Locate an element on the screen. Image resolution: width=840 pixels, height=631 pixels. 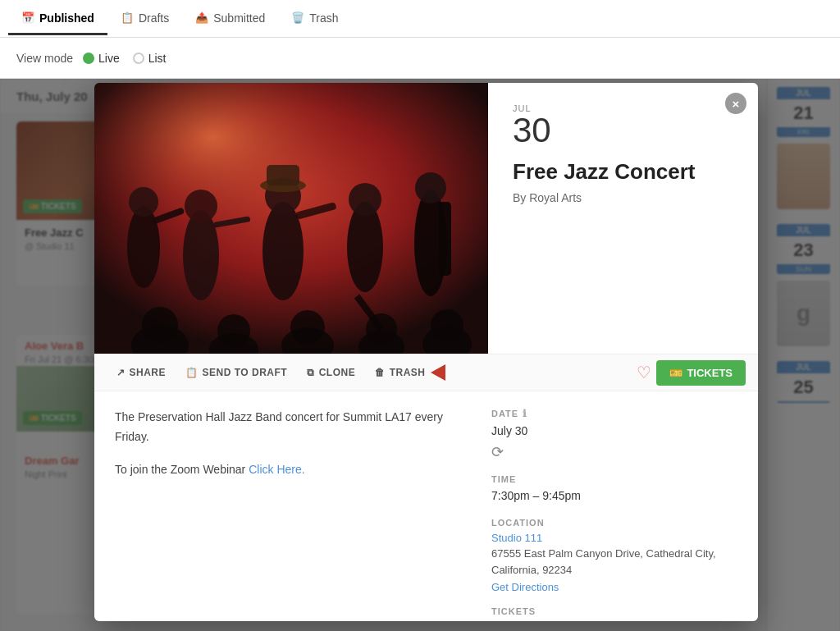
tab-trash-label: Trash is located at coordinates (323, 18).